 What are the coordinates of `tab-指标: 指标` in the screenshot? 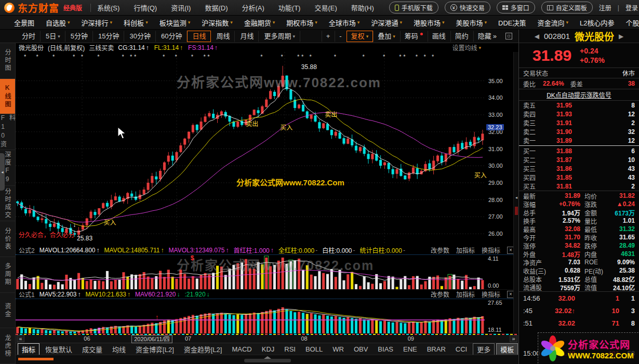 It's located at (29, 349).